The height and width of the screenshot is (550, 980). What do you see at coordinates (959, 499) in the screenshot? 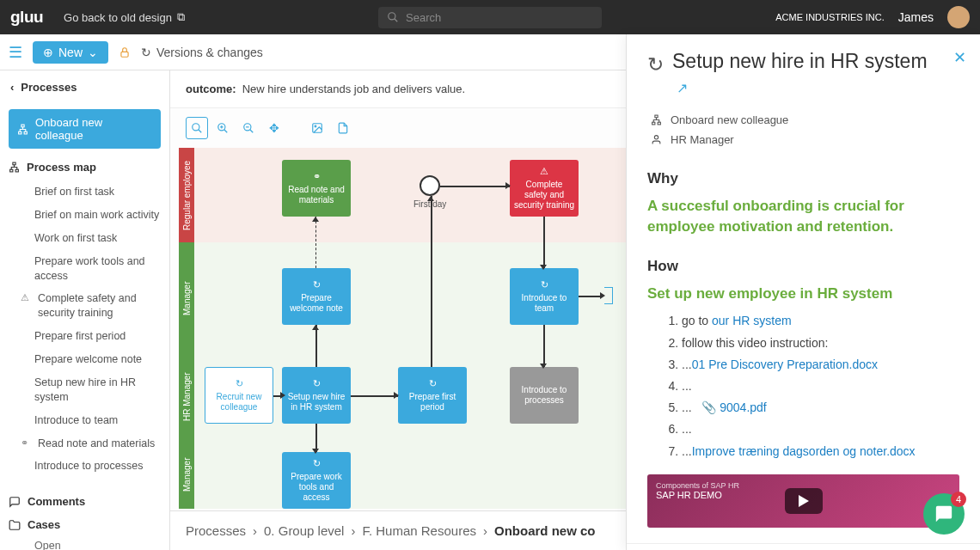
I see `chat-badge: 4` at bounding box center [959, 499].